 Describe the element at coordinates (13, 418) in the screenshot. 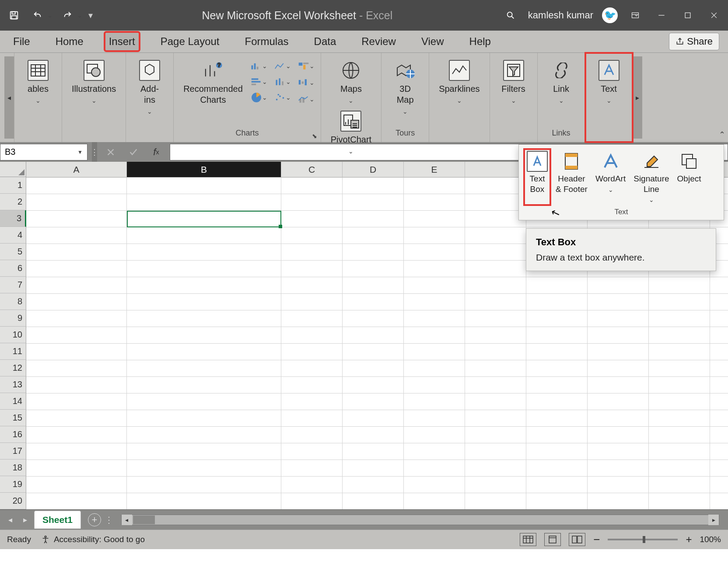

I see `row-header: 15` at that location.